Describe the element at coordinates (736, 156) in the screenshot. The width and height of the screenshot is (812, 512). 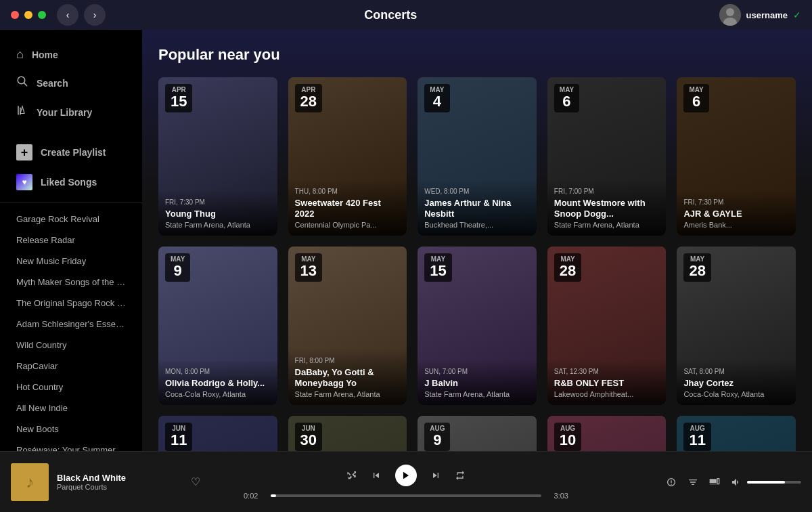
I see `concert-card: MAY 6 FRI, 7:30 PM AJR & GAYLE Ameris Ba…` at that location.